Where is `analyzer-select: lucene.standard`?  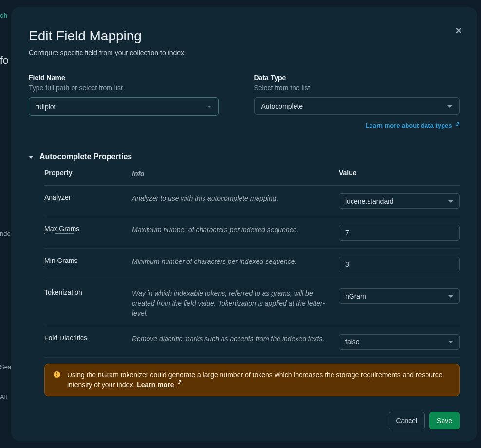 analyzer-select: lucene.standard is located at coordinates (399, 201).